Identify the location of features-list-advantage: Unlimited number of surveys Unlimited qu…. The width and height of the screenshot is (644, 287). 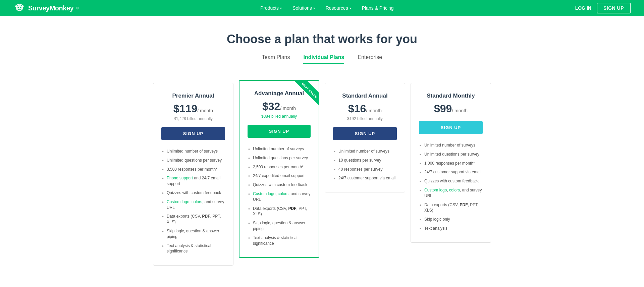
(279, 196).